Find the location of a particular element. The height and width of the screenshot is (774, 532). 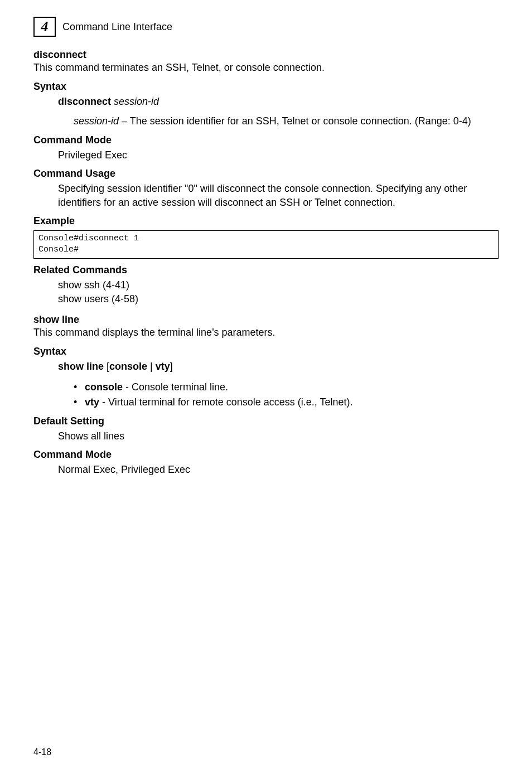

syntax-pipe: | is located at coordinates (152, 366).